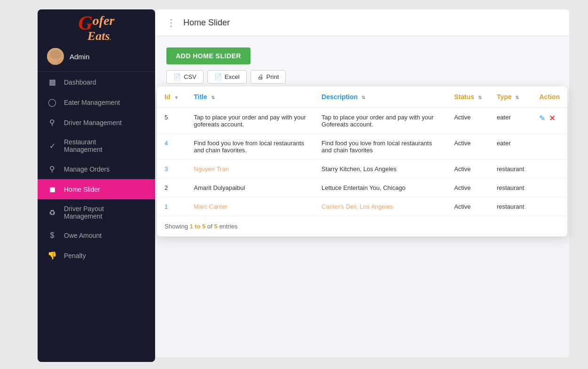 The width and height of the screenshot is (588, 369). Describe the element at coordinates (213, 98) in the screenshot. I see `sort-arrow-title: ⇅` at that location.